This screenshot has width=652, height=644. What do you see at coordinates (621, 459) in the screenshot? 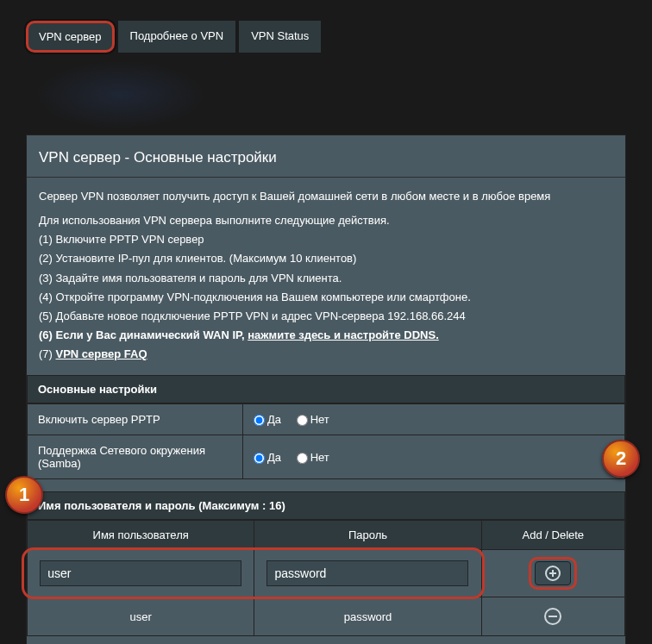
I see `annotation-callout-2: 2` at bounding box center [621, 459].